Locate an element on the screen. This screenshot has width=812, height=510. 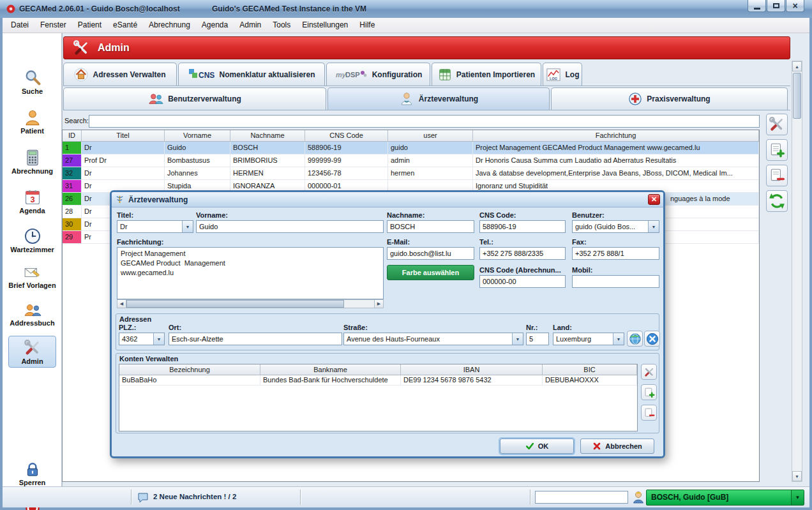
clear-address-button is located at coordinates (652, 338).